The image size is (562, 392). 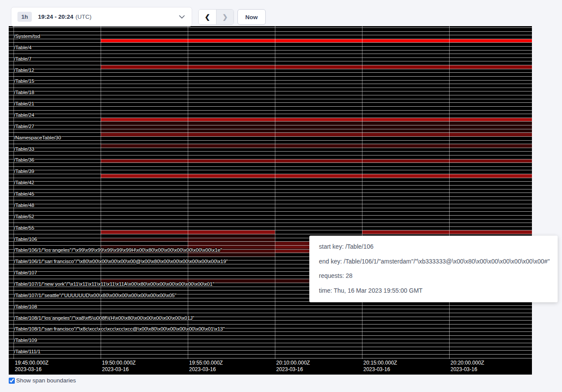 I want to click on tooltip-line: requests: 28, so click(x=435, y=276).